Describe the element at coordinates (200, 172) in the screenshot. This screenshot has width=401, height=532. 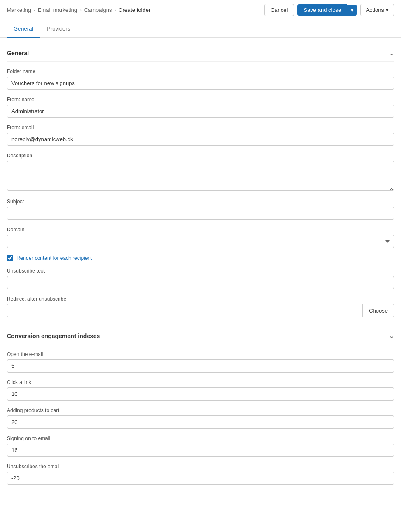
I see `description-group: Description` at that location.